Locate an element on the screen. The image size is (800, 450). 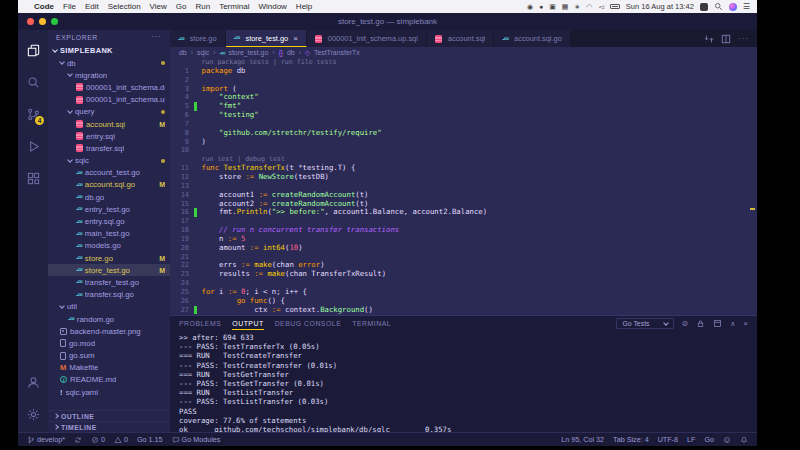
app-circle-icon: ◉ is located at coordinates (530, 6).